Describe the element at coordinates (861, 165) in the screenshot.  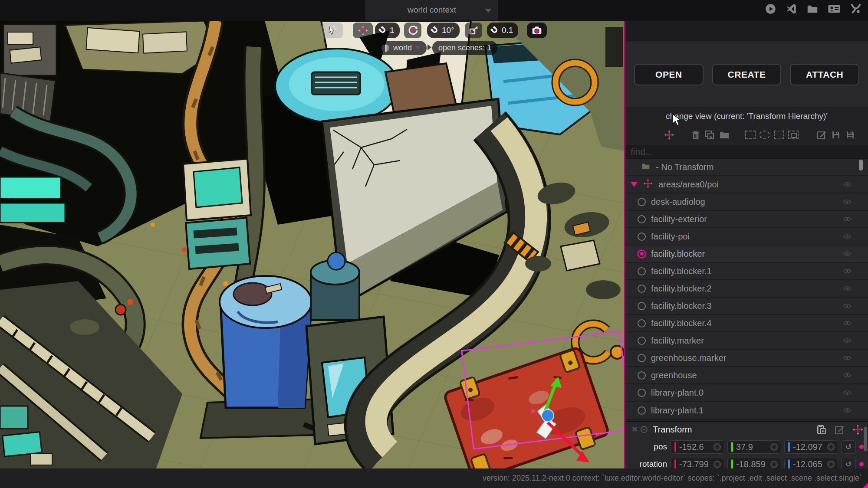
I see `hierarchy-scrollbar` at that location.